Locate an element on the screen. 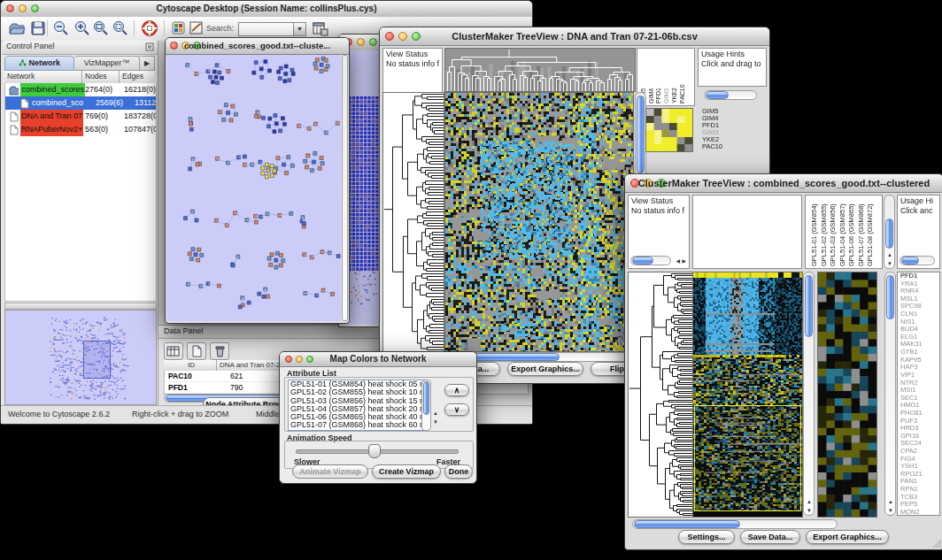 This screenshot has height=560, width=942. column-label: GPL51-04 (GSM857) is located at coordinates (843, 235).